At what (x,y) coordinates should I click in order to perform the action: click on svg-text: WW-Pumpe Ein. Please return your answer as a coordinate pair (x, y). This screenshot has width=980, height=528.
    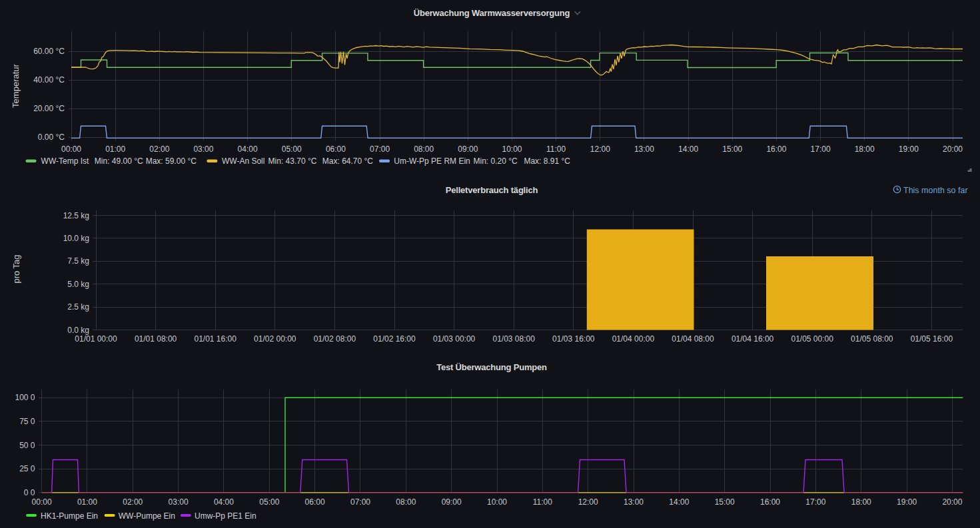
    Looking at the image, I should click on (147, 516).